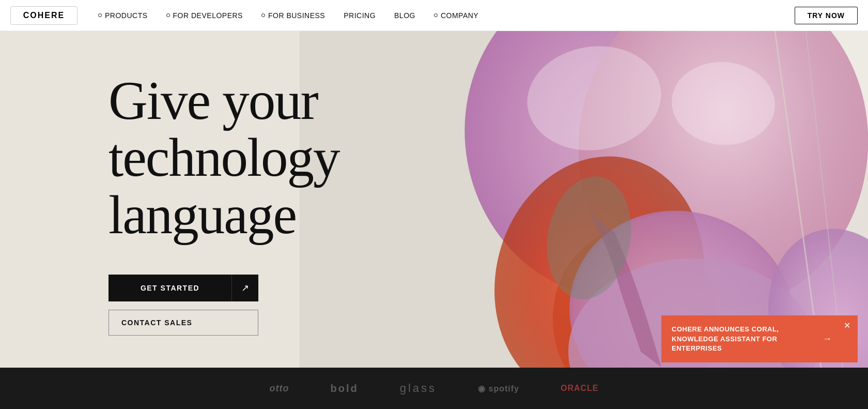 The image size is (868, 409). Describe the element at coordinates (456, 16) in the screenshot. I see `nav-company: COMPANY` at that location.